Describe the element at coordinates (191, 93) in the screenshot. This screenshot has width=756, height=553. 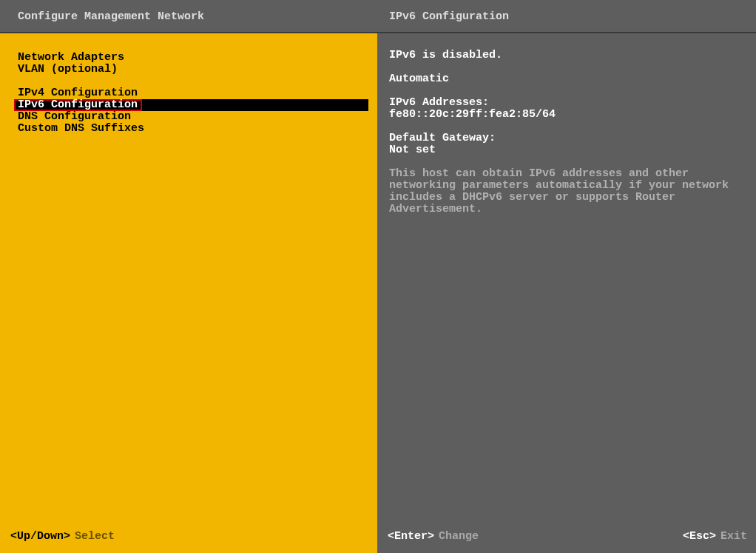
I see `menu-item-ipv4-configuration: IPv4 Configuration` at that location.